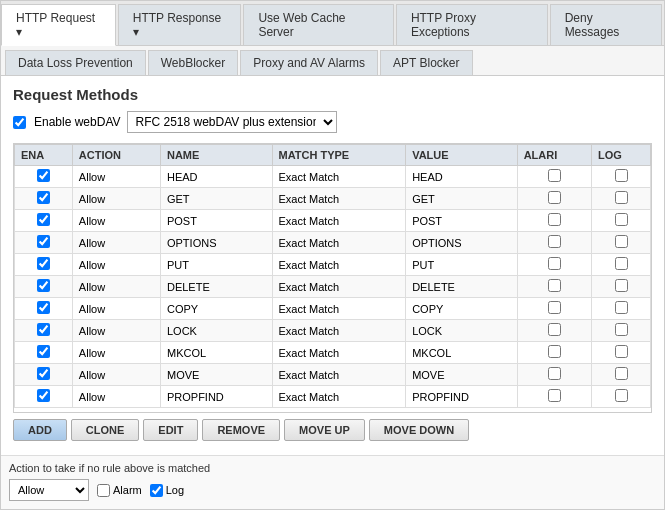 The image size is (665, 510). Describe the element at coordinates (332, 61) in the screenshot. I see `tabs-row-2: Data Loss Prevention WebBlocker Proxy an…` at that location.